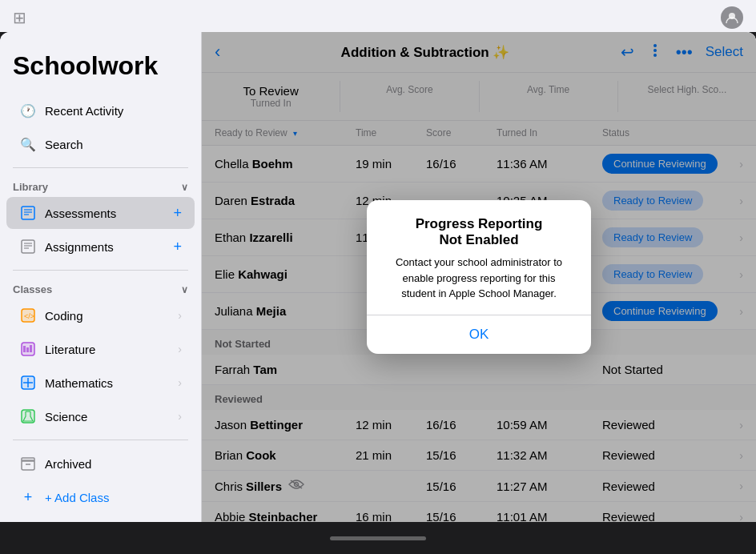 The width and height of the screenshot is (756, 554). I want to click on sidebar-item-search: 🔍 Search, so click(101, 144).